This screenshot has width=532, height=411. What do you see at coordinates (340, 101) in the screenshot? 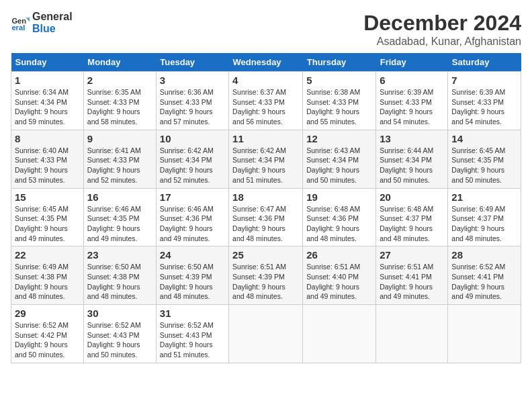
I see `calendar-cell: 5 Sunrise: 6:38 AMSunset: 4:33 PMDayligh…` at bounding box center [340, 101].